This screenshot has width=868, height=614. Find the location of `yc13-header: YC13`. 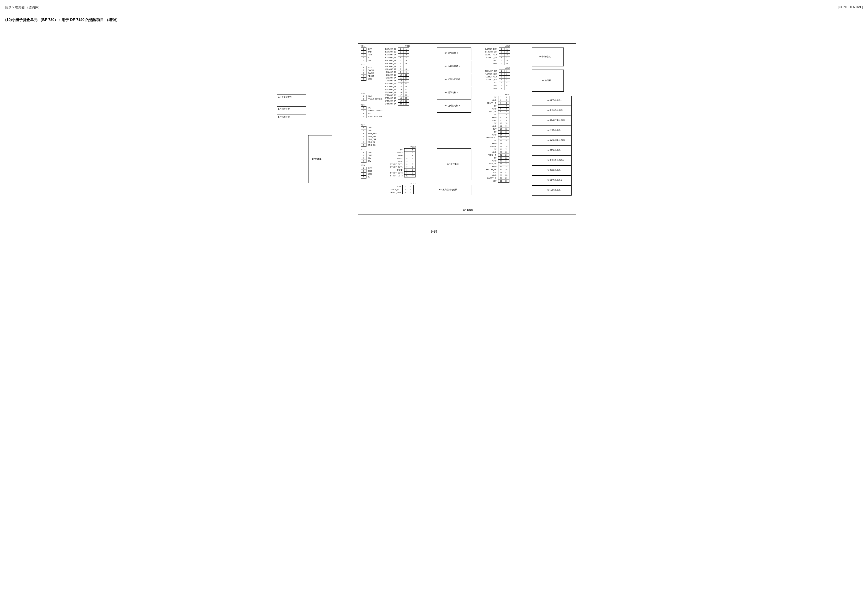

yc13-header: YC13 is located at coordinates (413, 147).